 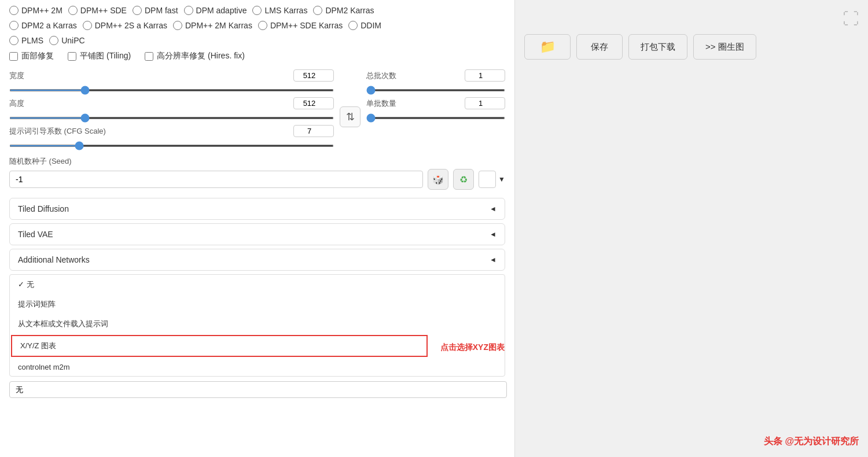 What do you see at coordinates (381, 76) in the screenshot?
I see `batch-count-label: 总批次数` at bounding box center [381, 76].